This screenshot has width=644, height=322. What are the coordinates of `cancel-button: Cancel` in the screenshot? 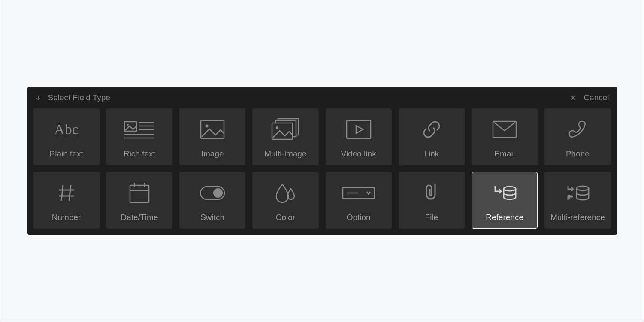 It's located at (590, 98).